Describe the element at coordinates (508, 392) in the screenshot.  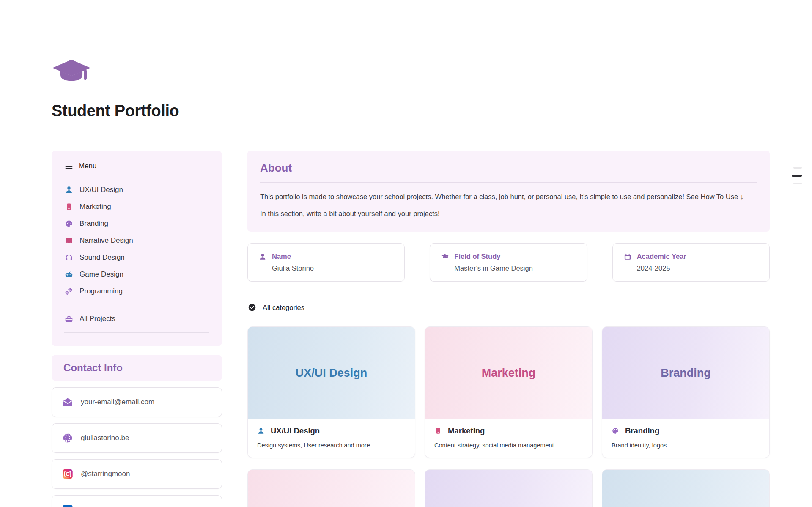
I see `category-card-marketing: Marketing Marketing Content strategy, so…` at that location.